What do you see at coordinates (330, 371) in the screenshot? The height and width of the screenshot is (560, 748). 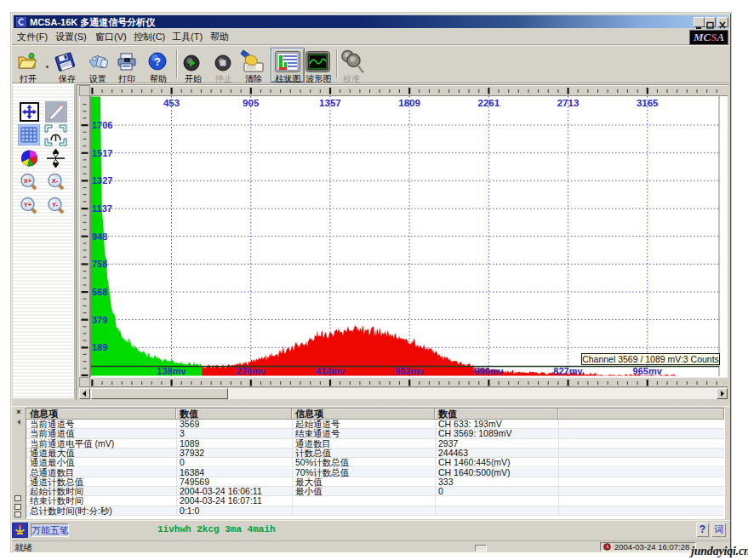 I see `svg-text: 414mv` at bounding box center [330, 371].